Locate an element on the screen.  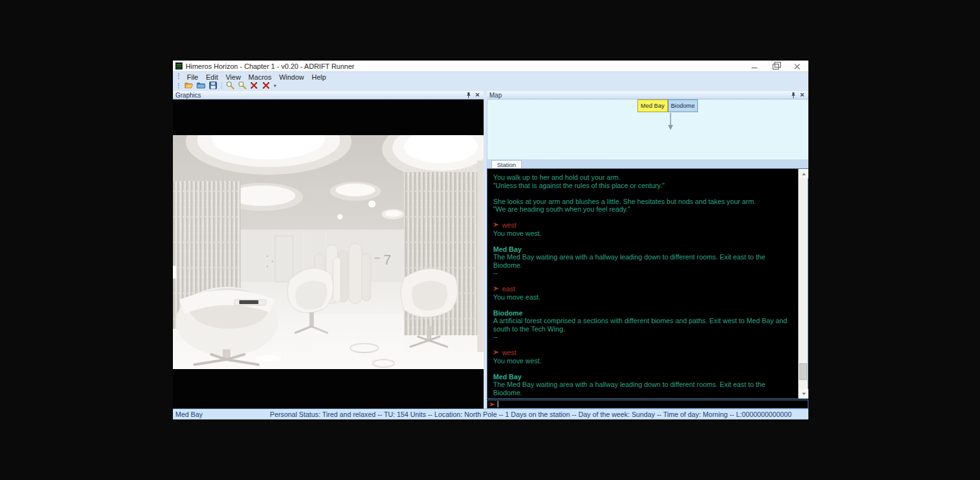
map-panel-title: Map is located at coordinates (641, 96).